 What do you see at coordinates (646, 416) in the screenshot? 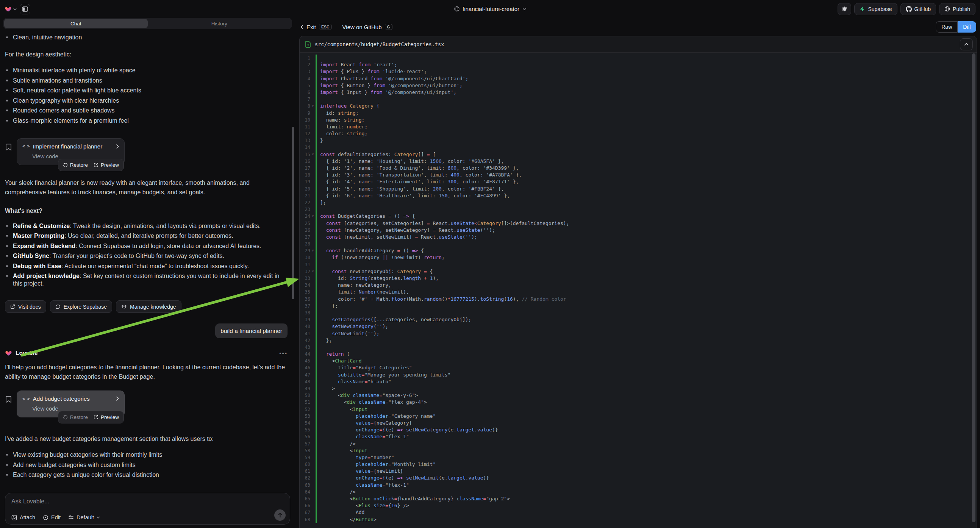
I see `code-text: placeholder="Category name"` at bounding box center [646, 416].